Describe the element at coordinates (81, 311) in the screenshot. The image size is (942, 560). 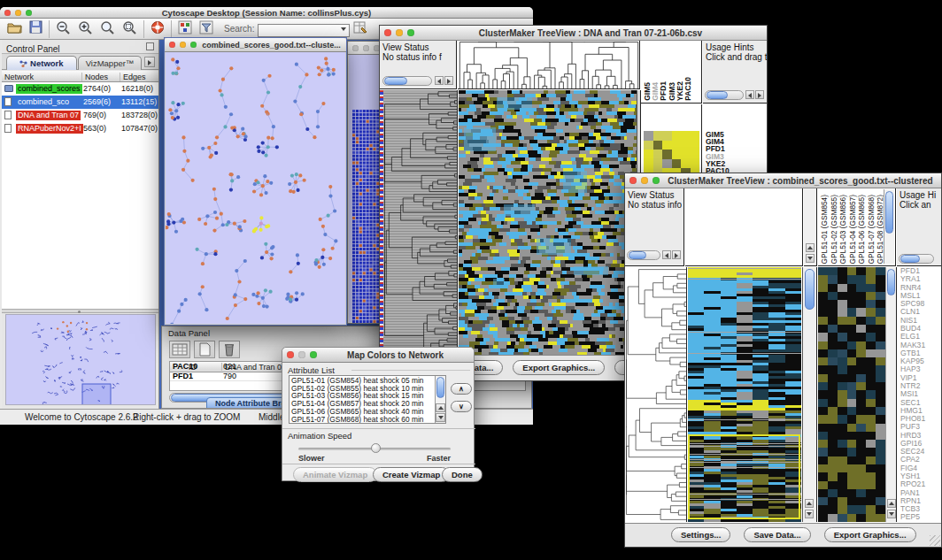
I see `panel-splitter` at that location.